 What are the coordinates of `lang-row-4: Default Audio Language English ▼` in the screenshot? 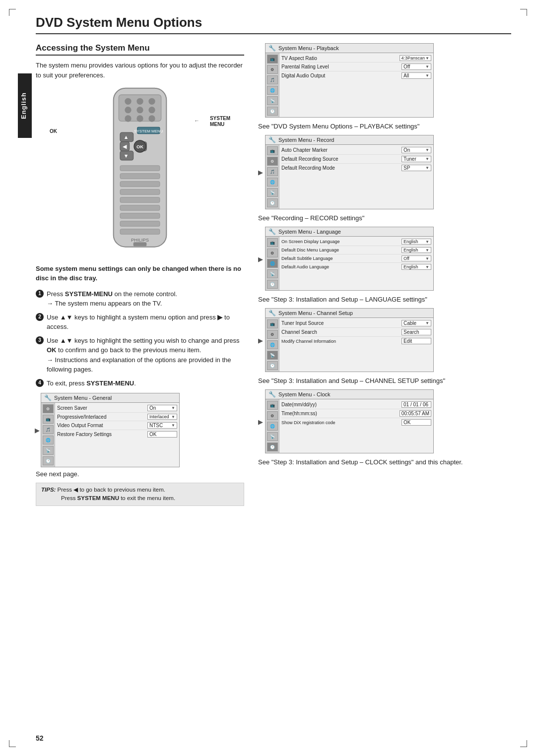 It's located at (356, 267).